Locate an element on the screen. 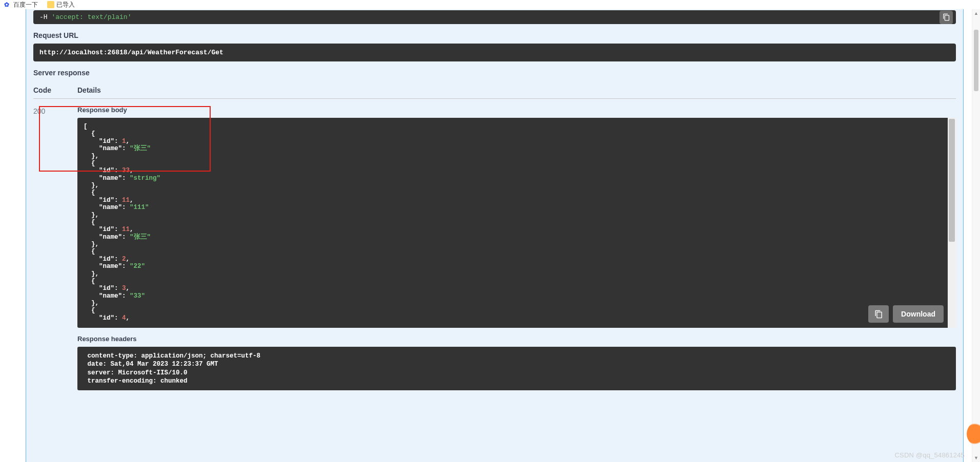  response-headers-content: content-type: application/json; charset=… is located at coordinates (517, 369).